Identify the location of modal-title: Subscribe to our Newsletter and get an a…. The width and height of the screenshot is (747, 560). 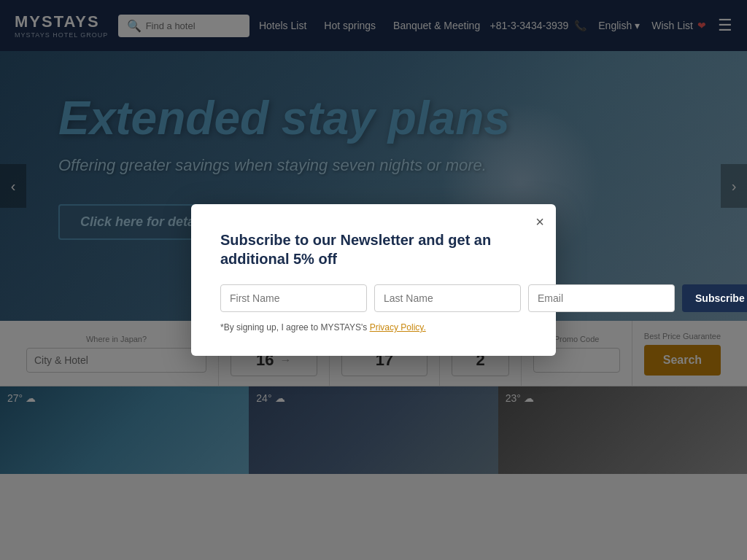
(374, 249).